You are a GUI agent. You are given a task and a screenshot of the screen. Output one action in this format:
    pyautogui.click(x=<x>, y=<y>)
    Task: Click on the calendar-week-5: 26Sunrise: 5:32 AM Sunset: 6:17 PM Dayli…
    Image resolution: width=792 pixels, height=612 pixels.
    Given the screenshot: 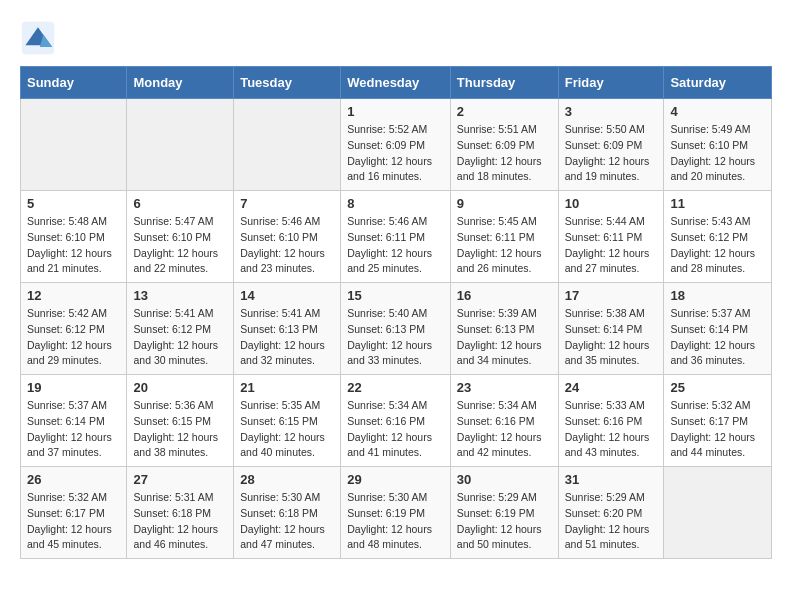 What is the action you would take?
    pyautogui.click(x=396, y=513)
    